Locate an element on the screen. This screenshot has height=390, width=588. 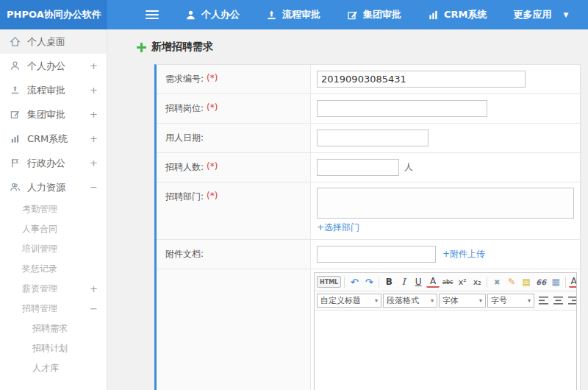
sidebar-subitem-recruit-demand: 招聘需求 is located at coordinates (53, 328).